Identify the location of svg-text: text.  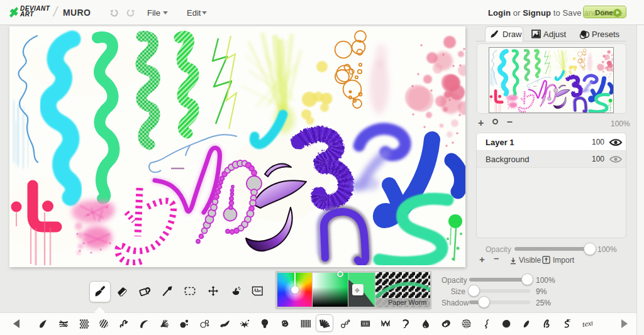
(587, 324).